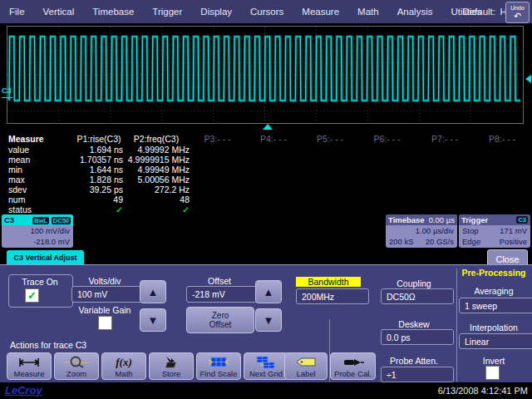 This screenshot has height=399, width=532. I want to click on trigger-level: 171 mV, so click(514, 231).